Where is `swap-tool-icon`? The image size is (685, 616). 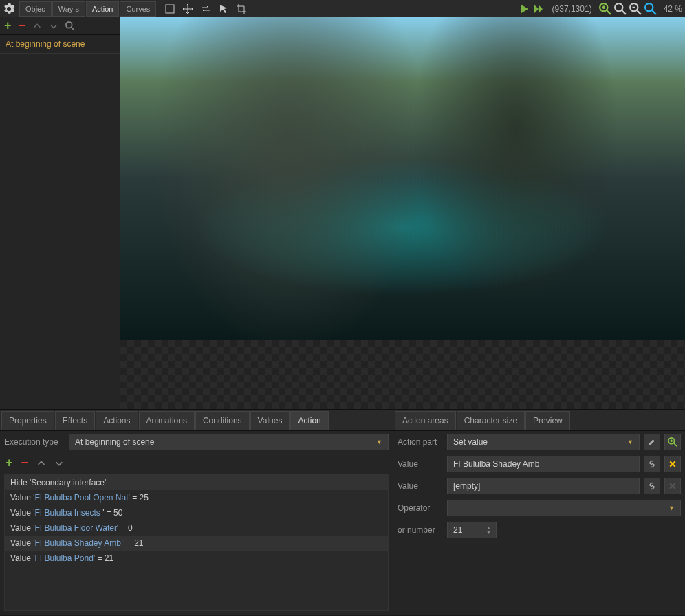
swap-tool-icon is located at coordinates (206, 9).